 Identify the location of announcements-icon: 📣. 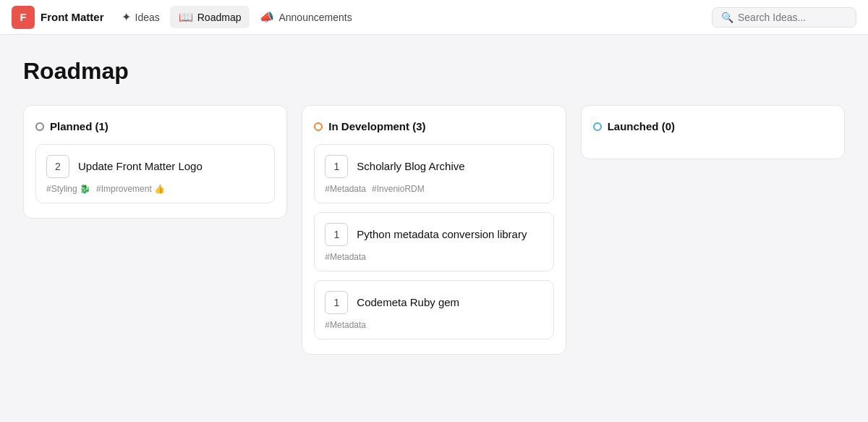
(267, 17).